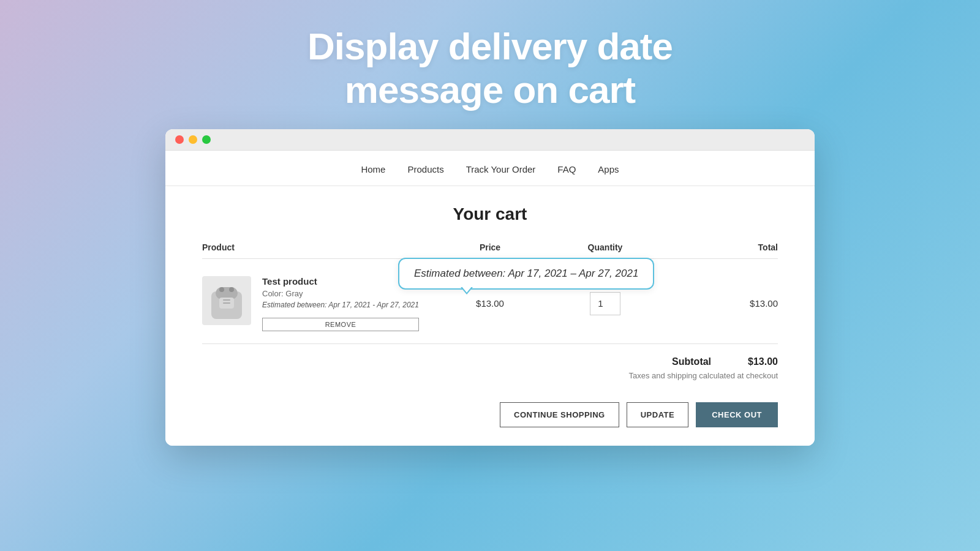 This screenshot has width=980, height=551. I want to click on close-dot, so click(179, 140).